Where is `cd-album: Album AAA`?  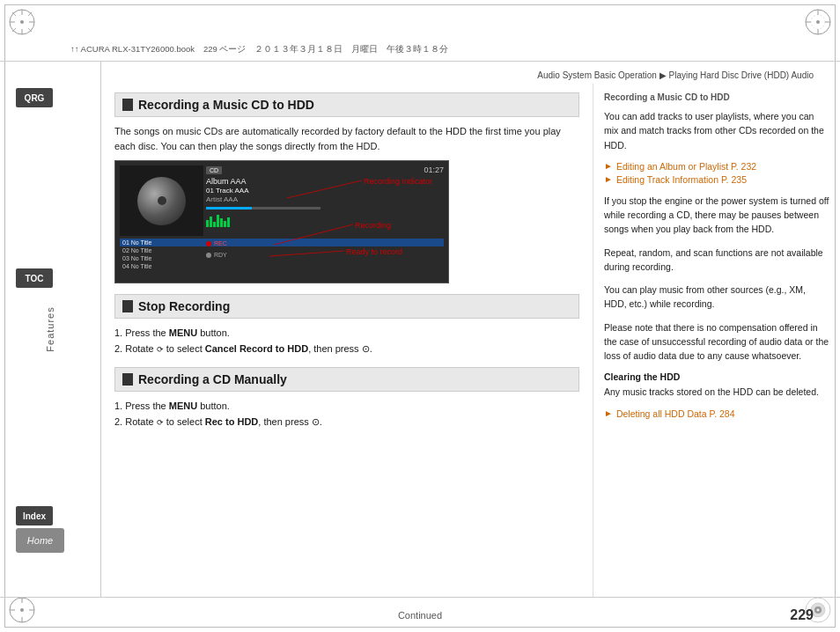 cd-album: Album AAA is located at coordinates (325, 181).